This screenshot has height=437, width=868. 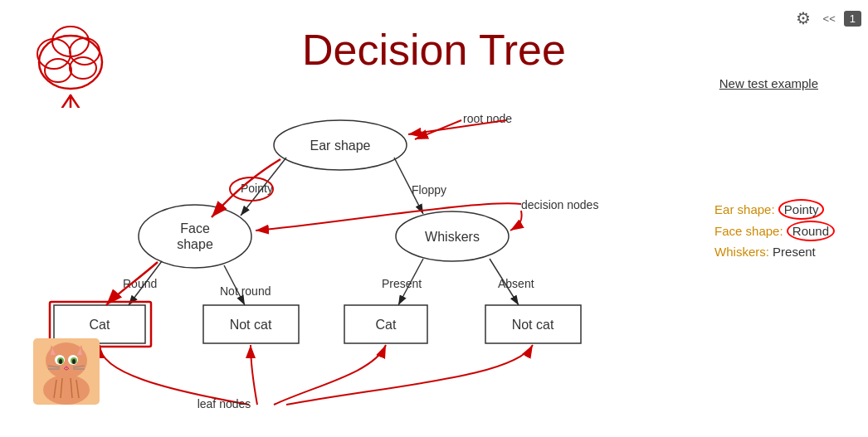 I want to click on svg-text: Floppy, so click(x=429, y=190).